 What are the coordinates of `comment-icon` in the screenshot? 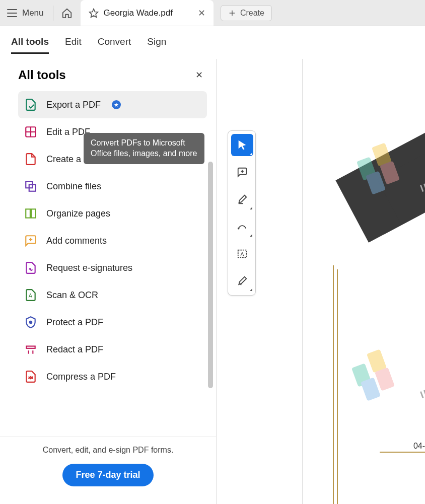 It's located at (242, 172).